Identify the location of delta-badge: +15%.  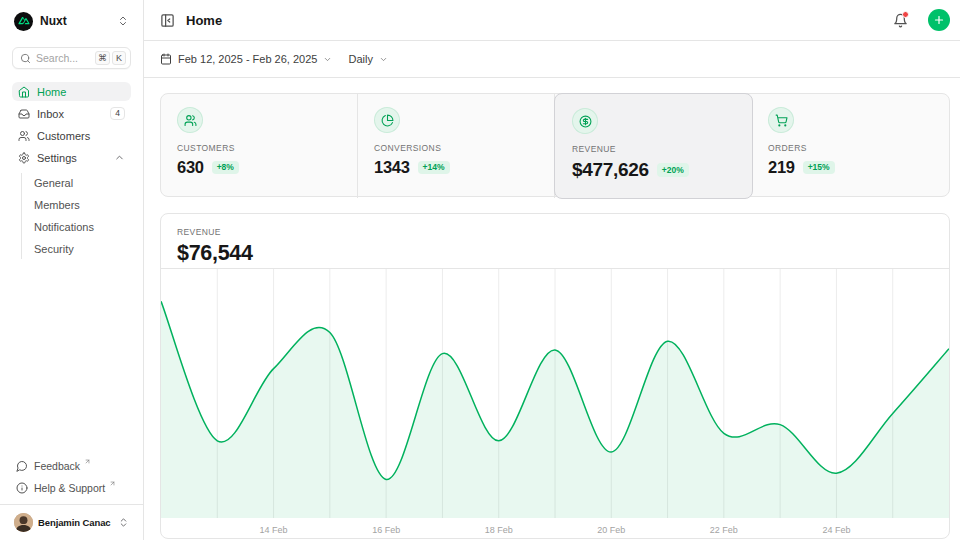
(819, 168).